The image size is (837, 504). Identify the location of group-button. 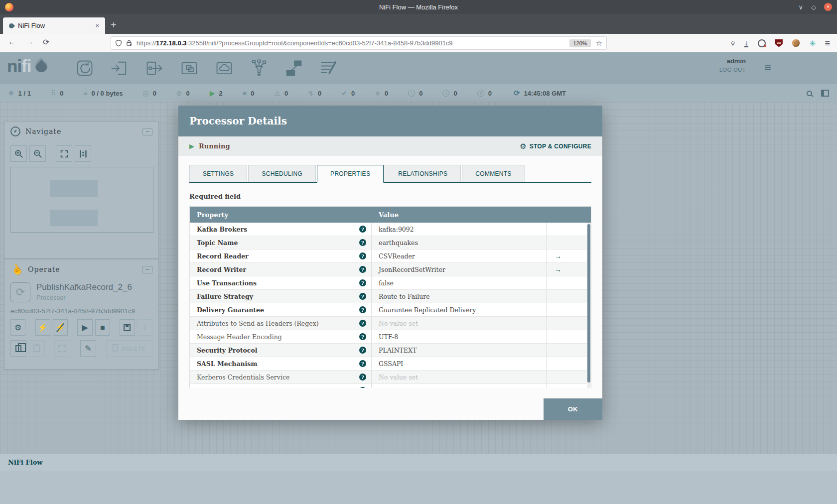
(62, 349).